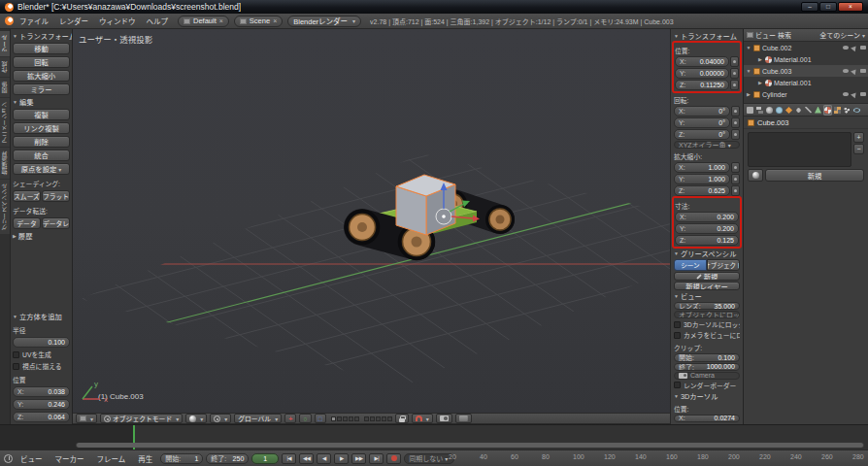 This screenshot has width=868, height=466. Describe the element at coordinates (806, 94) in the screenshot. I see `outliner-item-cylinder: ▶Cylinder` at that location.